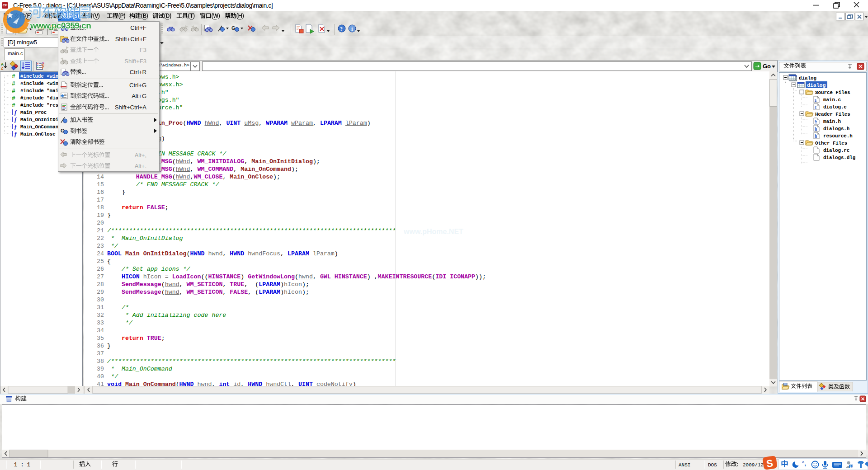  What do you see at coordinates (767, 66) in the screenshot?
I see `svg-text: Go` at bounding box center [767, 66].